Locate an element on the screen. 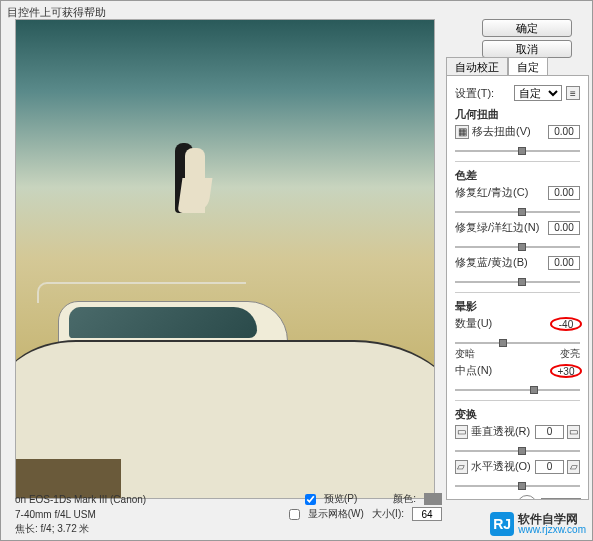  rc-value: 0.00 is located at coordinates (564, 193).